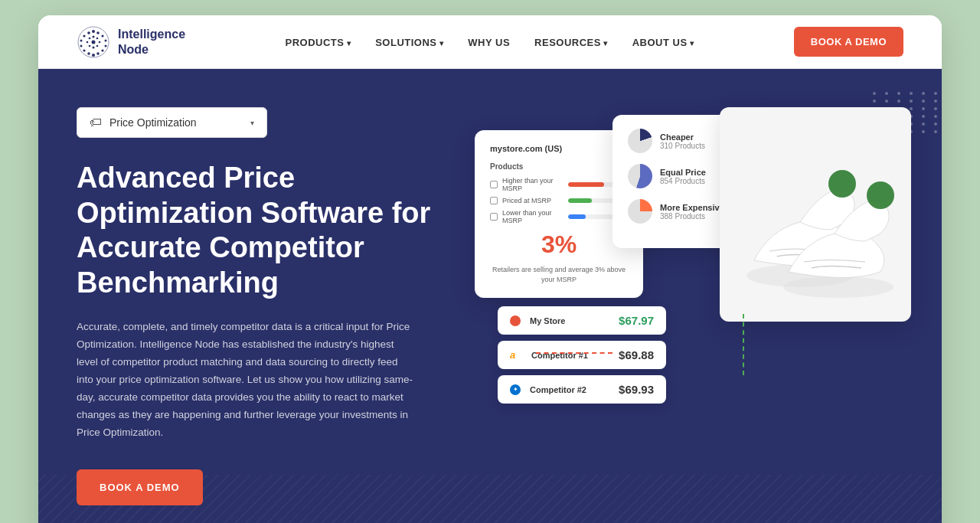 This screenshot has height=523, width=980. Describe the element at coordinates (516, 355) in the screenshot. I see `amazon-logo-icon: a` at that location.